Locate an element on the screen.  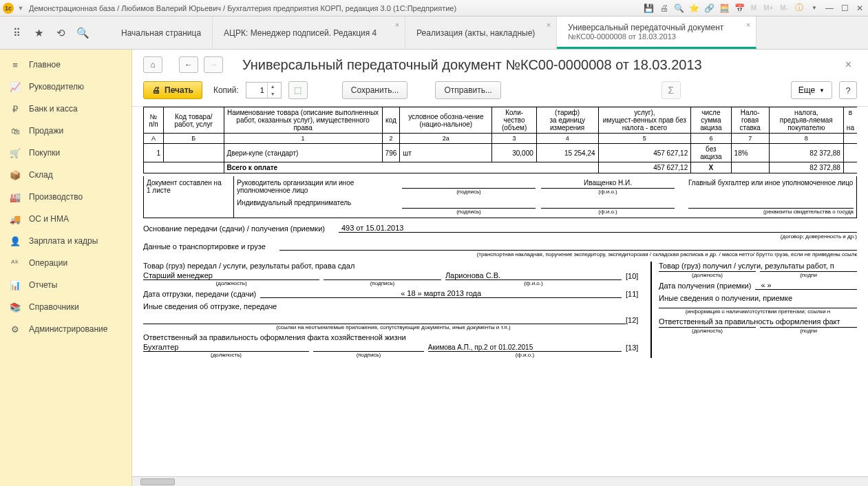
sidebar-item-bank: ₽Банк и касса is located at coordinates (66, 109).